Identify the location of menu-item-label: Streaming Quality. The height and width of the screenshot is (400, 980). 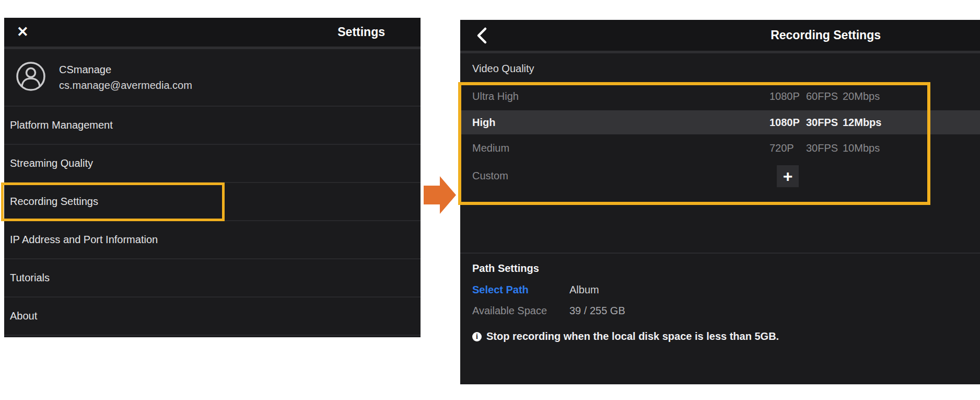
(51, 163).